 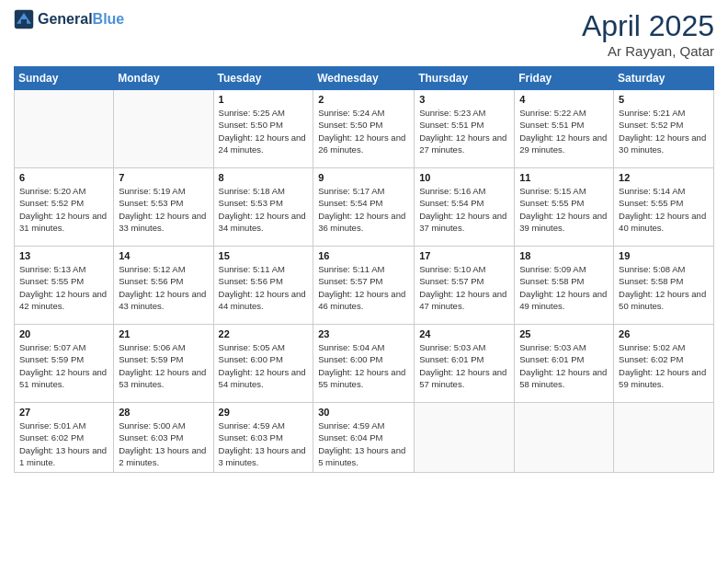 What do you see at coordinates (564, 210) in the screenshot?
I see `day-info: Sunrise: 5:15 AM Sunset: 5:55 PM Dayligh…` at bounding box center [564, 210].